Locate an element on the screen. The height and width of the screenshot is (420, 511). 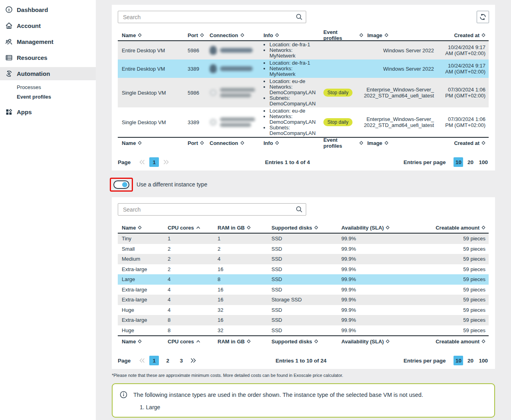
info-item: Networks: DemoCompanyLAN is located at coordinates (295, 119).